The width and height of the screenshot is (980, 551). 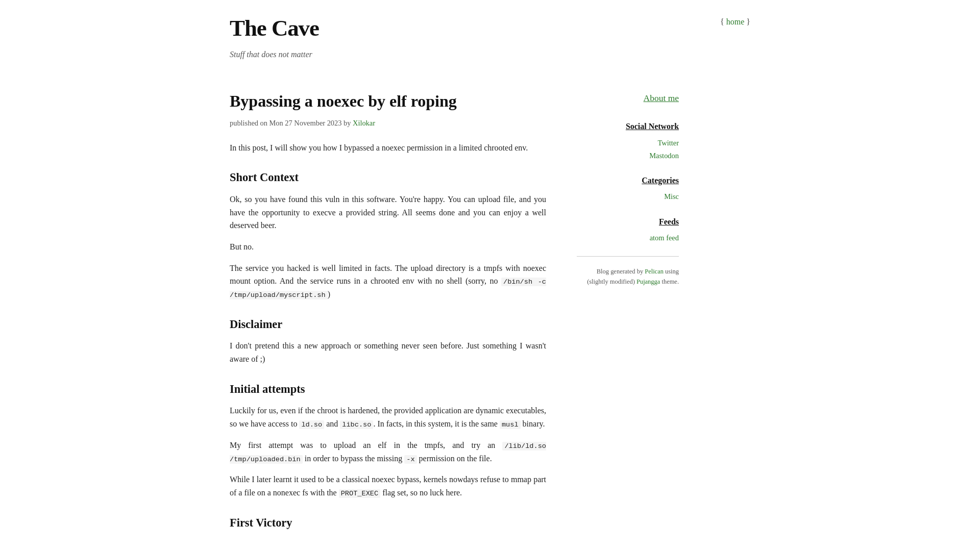 What do you see at coordinates (736, 21) in the screenshot?
I see `nav-home-link: home` at bounding box center [736, 21].